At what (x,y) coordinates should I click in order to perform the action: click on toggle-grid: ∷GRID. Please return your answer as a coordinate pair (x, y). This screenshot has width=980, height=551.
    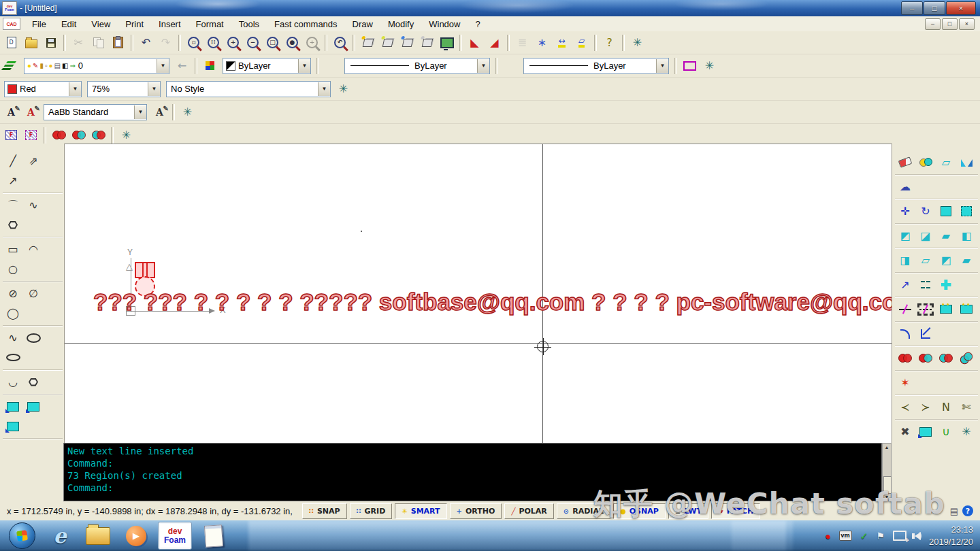
    Looking at the image, I should click on (372, 512).